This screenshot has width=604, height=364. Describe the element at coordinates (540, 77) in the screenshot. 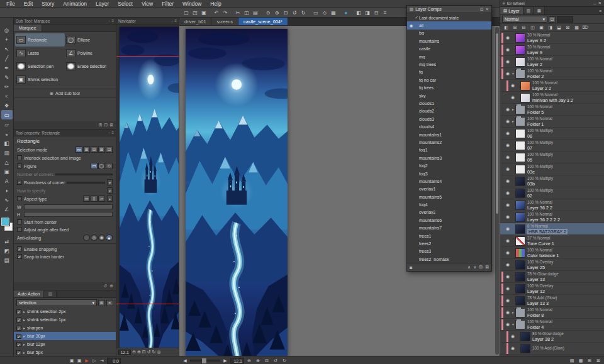

I see `layer-name: Folder 2` at that location.